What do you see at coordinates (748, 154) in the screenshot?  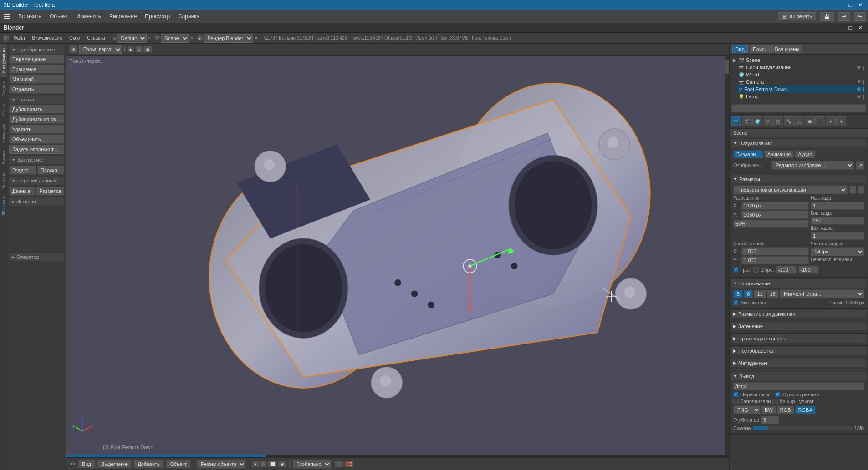 I see `viz-tab-render: Визуали...` at bounding box center [748, 154].